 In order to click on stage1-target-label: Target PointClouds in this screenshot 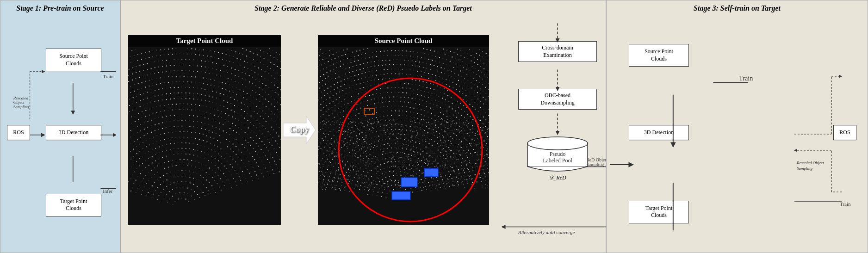, I will do `click(74, 205)`.